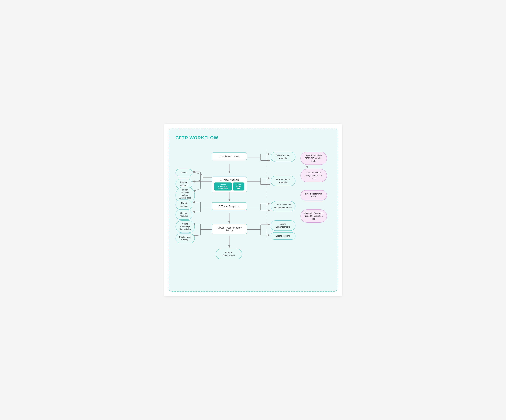  What do you see at coordinates (314, 176) in the screenshot?
I see `create-incident-orchestration-oval: Create Incident using Ochestration Tool` at bounding box center [314, 176].